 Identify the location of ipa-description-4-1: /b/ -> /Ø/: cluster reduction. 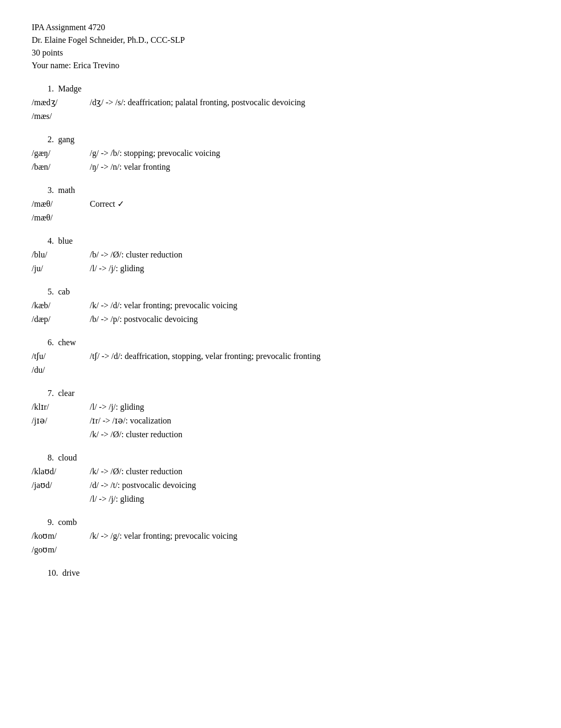
(310, 255).